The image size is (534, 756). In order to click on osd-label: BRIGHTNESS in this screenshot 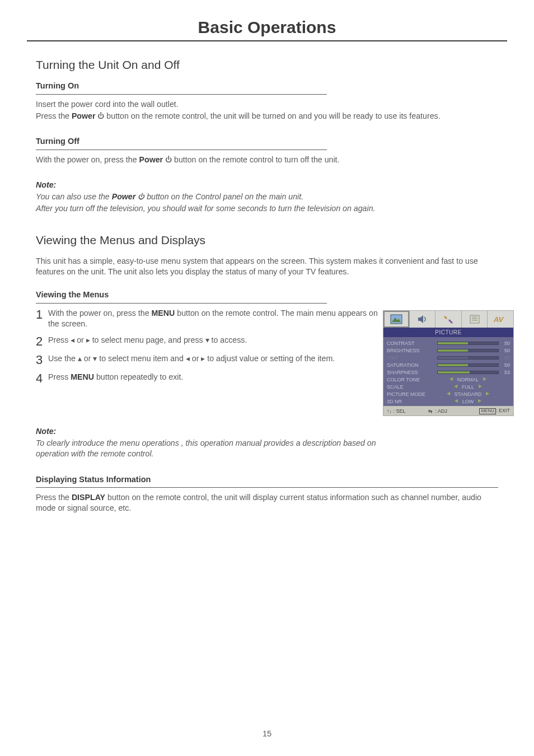, I will do `click(412, 351)`.